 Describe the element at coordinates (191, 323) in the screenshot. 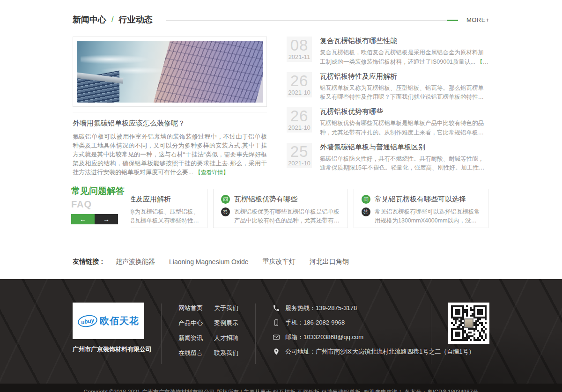

I see `footer-nav-products: 产品中心` at that location.